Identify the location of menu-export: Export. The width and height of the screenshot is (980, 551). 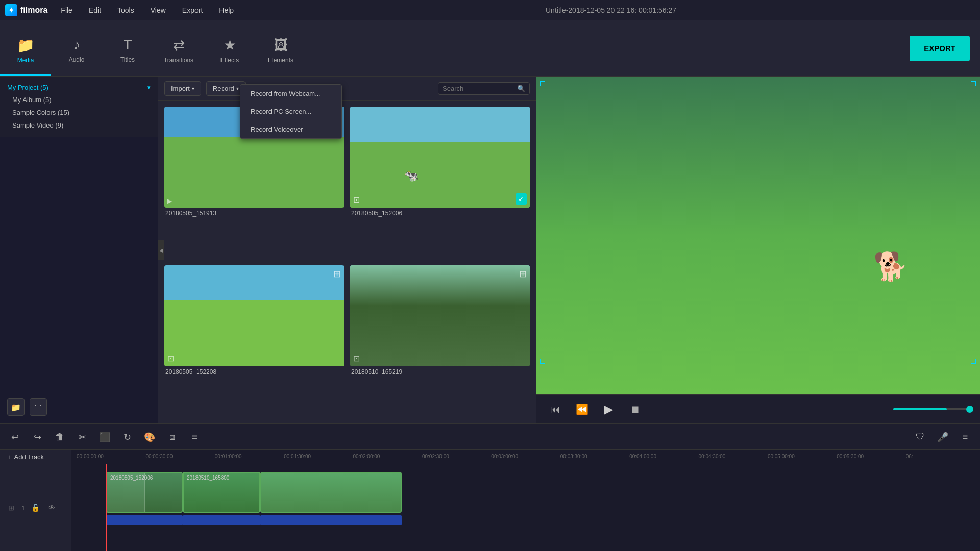
(192, 10).